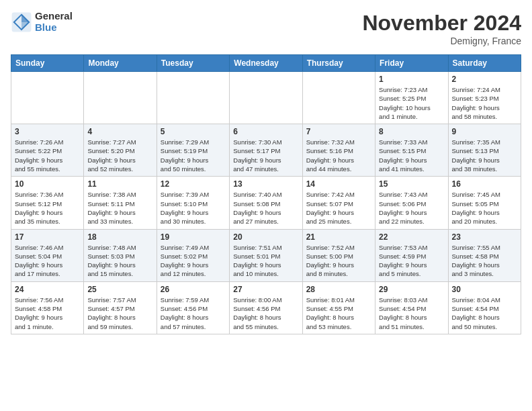 The image size is (532, 411). I want to click on day-number: 28, so click(339, 289).